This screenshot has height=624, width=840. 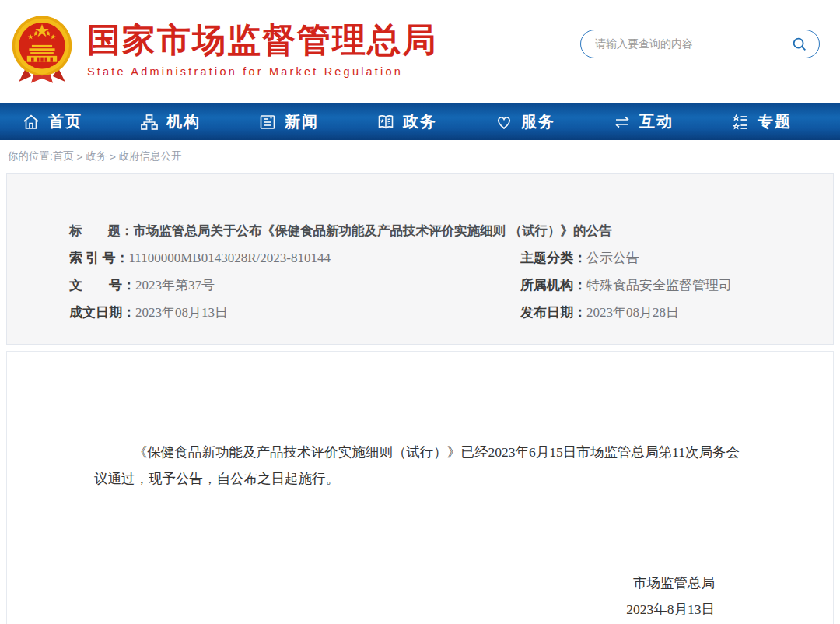 I want to click on nav-item-news: 新闻, so click(x=289, y=121).